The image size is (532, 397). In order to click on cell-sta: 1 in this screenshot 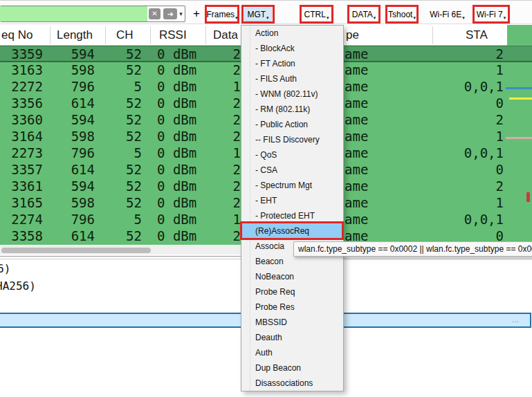, I will do `click(466, 71)`.